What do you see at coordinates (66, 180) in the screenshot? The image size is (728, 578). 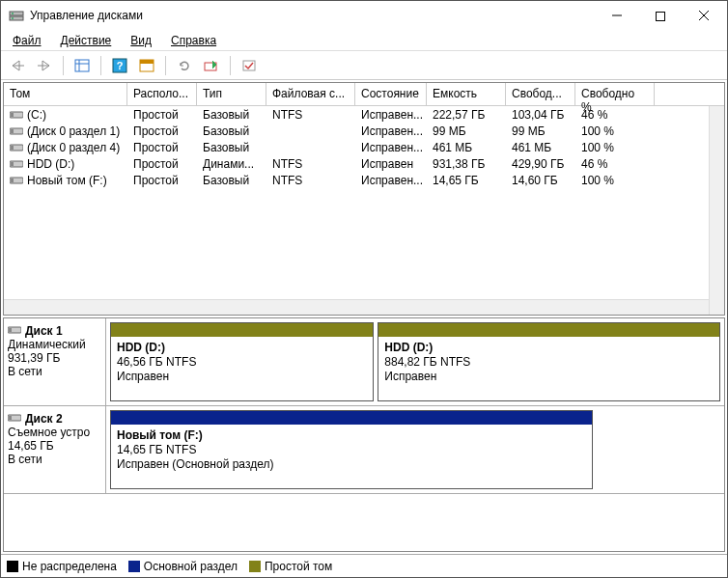 I see `cell: Новый том (F:)` at bounding box center [66, 180].